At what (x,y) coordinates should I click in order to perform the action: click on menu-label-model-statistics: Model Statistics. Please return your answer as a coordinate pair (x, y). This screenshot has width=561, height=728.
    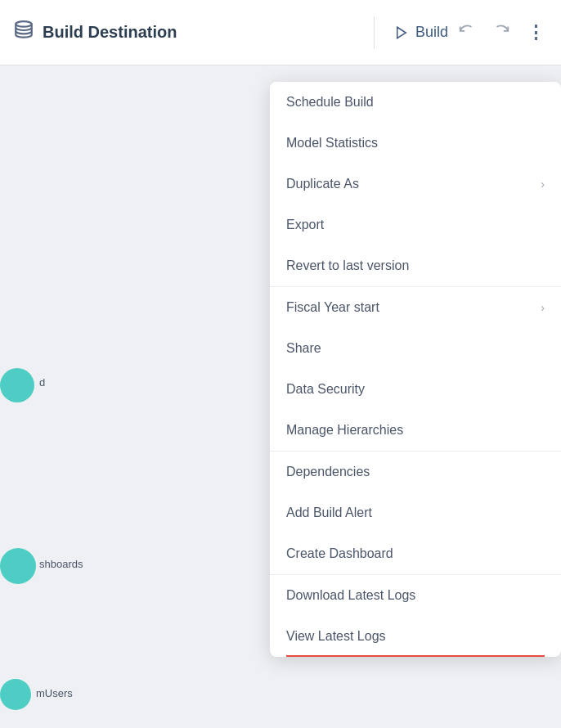
    Looking at the image, I should click on (332, 143).